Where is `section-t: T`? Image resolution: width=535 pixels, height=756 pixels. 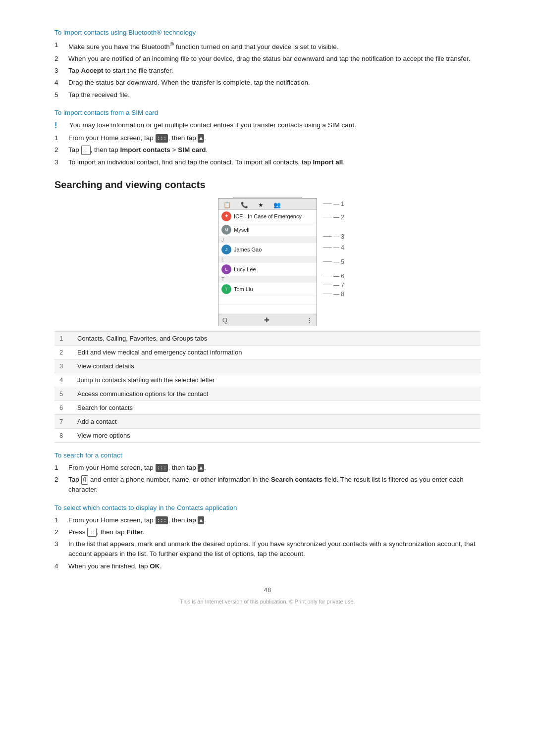
section-t: T is located at coordinates (268, 279).